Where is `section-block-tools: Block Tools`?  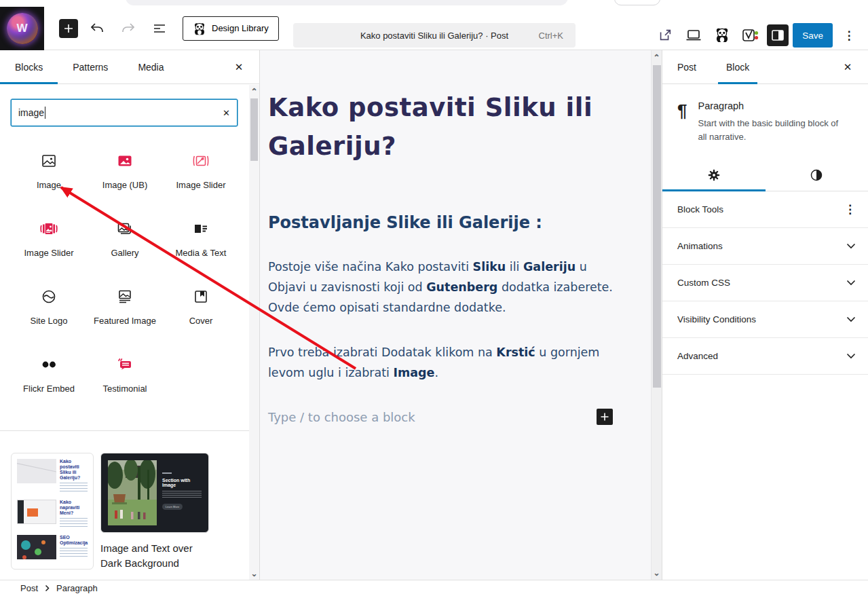
section-block-tools: Block Tools is located at coordinates (766, 210).